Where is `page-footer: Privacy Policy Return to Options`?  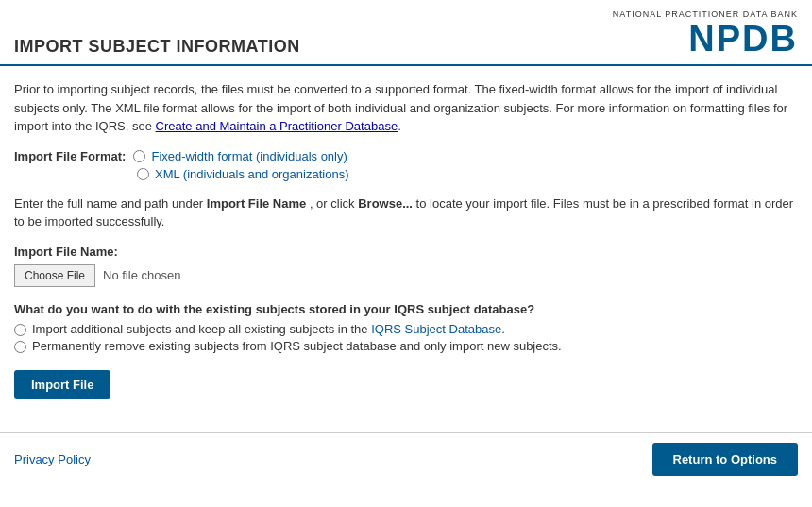
page-footer: Privacy Policy Return to Options is located at coordinates (406, 459).